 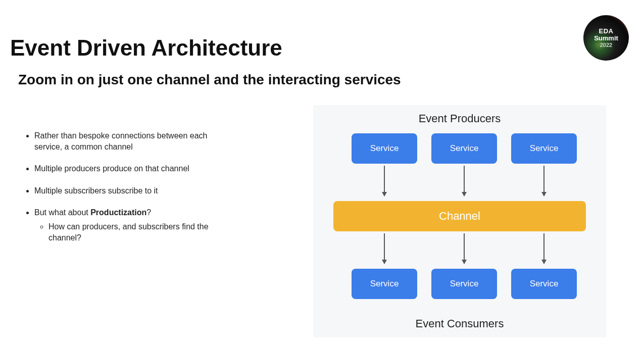 What do you see at coordinates (126, 141) in the screenshot?
I see `bullet-1: Rather than bespoke connections between …` at bounding box center [126, 141].